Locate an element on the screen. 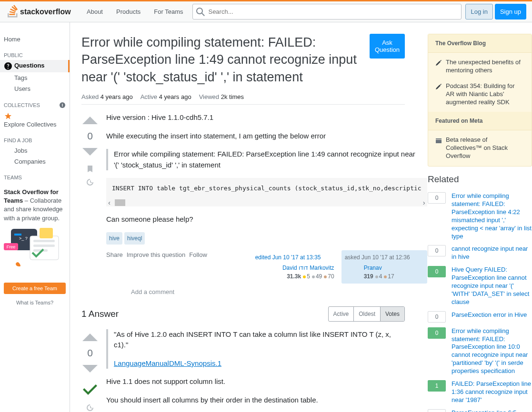  sidebar-tags: Tags is located at coordinates (40, 78).